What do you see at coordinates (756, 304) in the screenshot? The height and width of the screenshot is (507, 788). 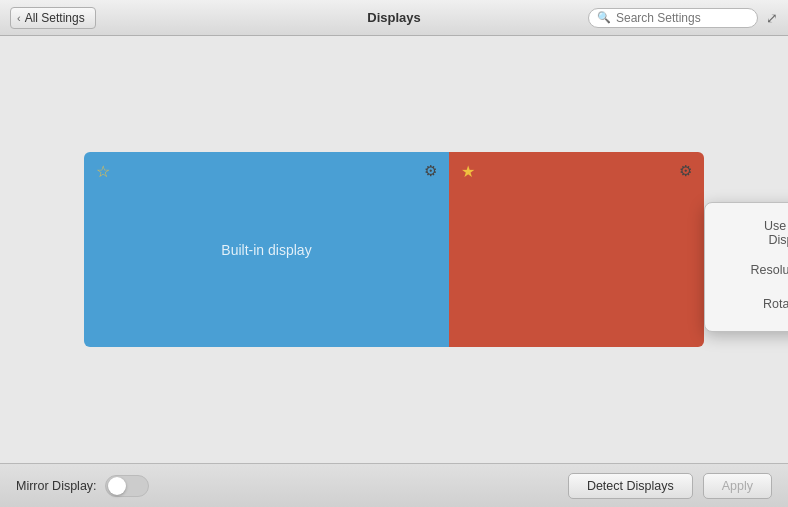 I see `rotation-row: Rotation: None ▼` at bounding box center [756, 304].